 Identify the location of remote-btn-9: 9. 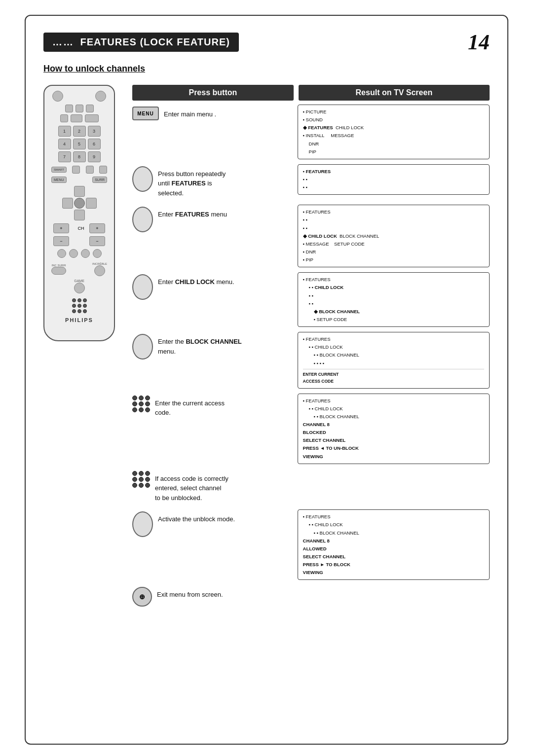
(94, 157).